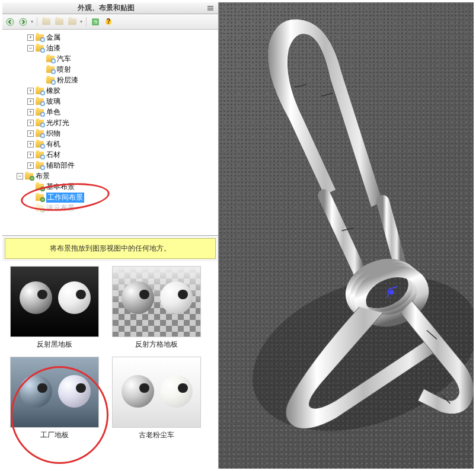 This screenshot has height=471, width=476. Describe the element at coordinates (53, 38) in the screenshot. I see `tree-label: 金属` at that location.